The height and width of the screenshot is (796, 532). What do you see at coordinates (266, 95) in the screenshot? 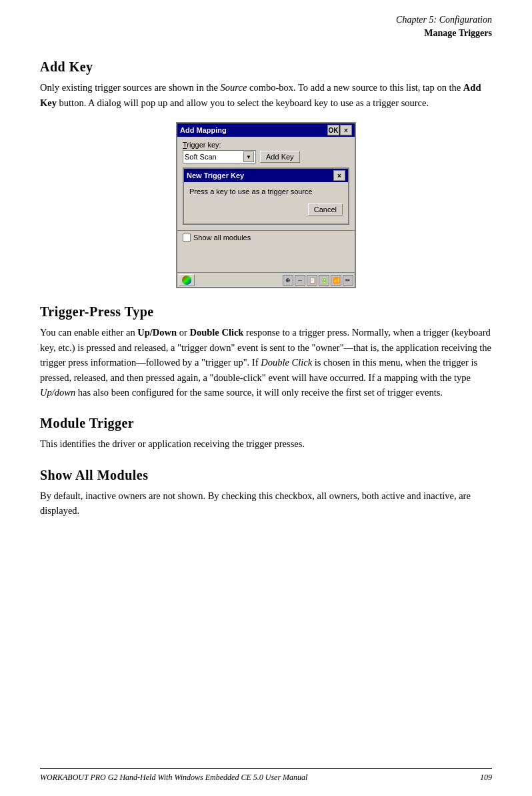
I see `add-key-body: Only existing trigger sources are shown …` at bounding box center [266, 95].